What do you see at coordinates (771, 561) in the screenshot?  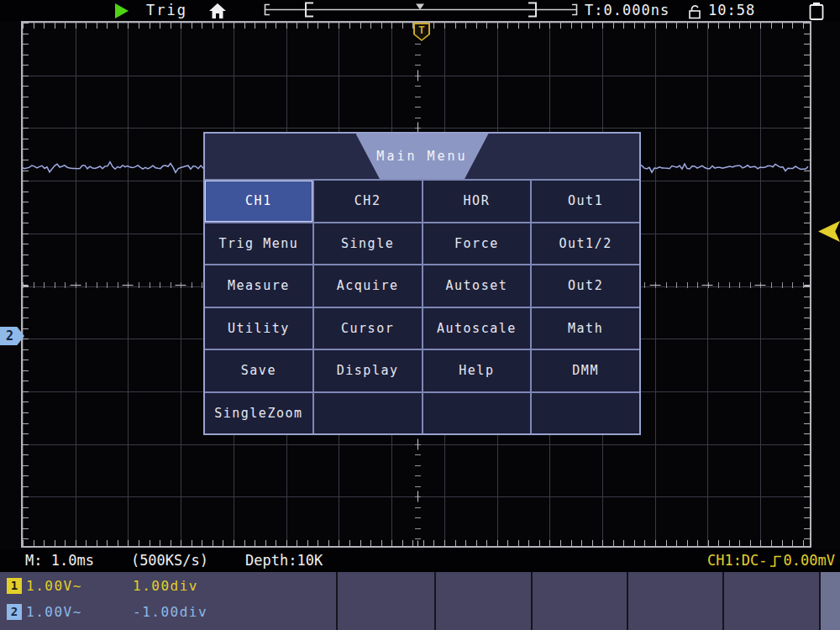 I see `trigger-settings-readout: CH1:DC- 0.00mV` at bounding box center [771, 561].